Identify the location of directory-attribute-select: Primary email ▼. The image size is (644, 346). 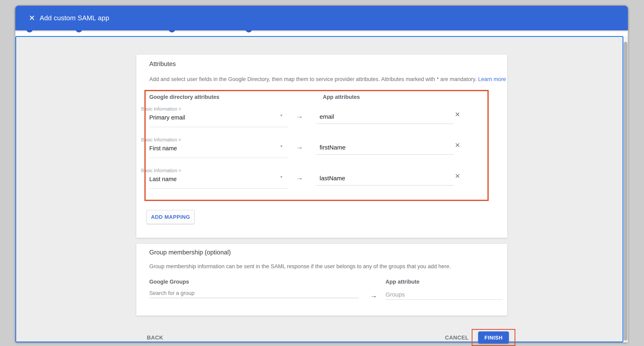
(218, 119).